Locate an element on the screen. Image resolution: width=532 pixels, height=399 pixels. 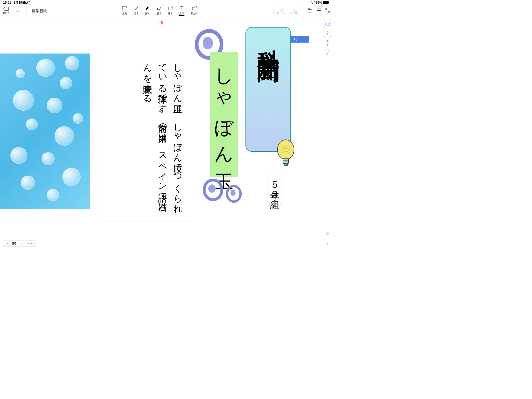
user-icon is located at coordinates (328, 42).